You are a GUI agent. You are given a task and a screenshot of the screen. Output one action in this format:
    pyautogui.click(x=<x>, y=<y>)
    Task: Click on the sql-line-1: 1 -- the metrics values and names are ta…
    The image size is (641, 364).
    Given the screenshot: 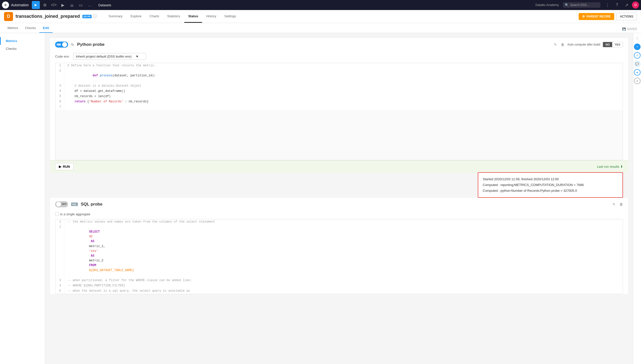 What is the action you would take?
    pyautogui.click(x=339, y=222)
    